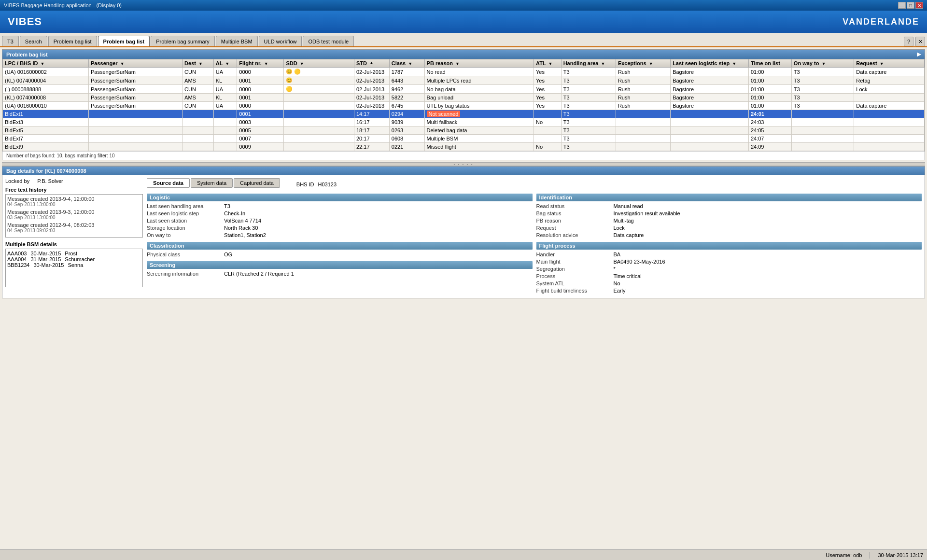 The width and height of the screenshot is (927, 560). I want to click on bsm-date-1: 30-Mar-2015, so click(45, 253).